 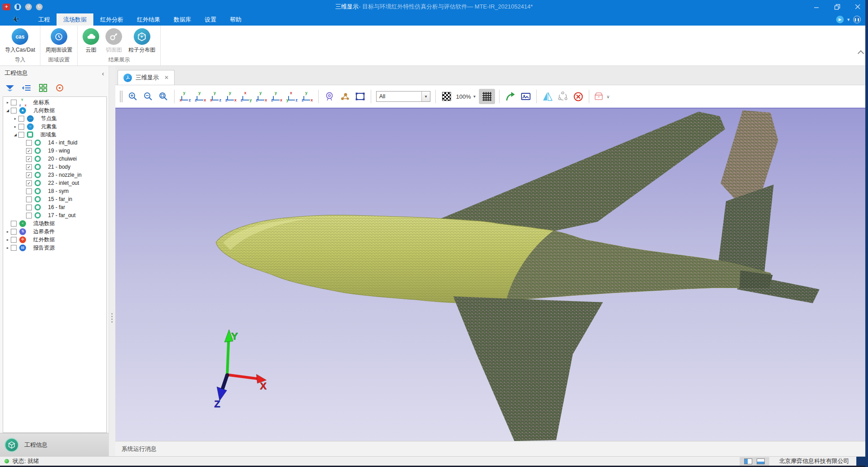 I want to click on select-box-button, so click(x=360, y=96).